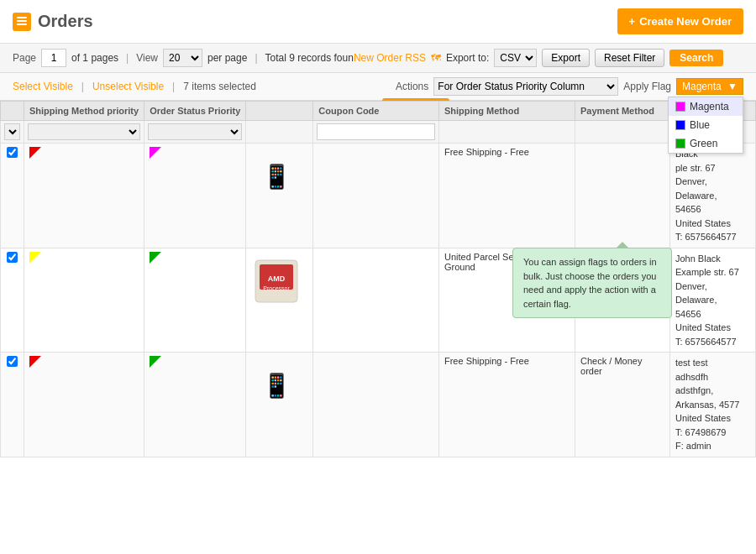 The image size is (756, 554). Describe the element at coordinates (376, 301) in the screenshot. I see `row2-coupon` at that location.